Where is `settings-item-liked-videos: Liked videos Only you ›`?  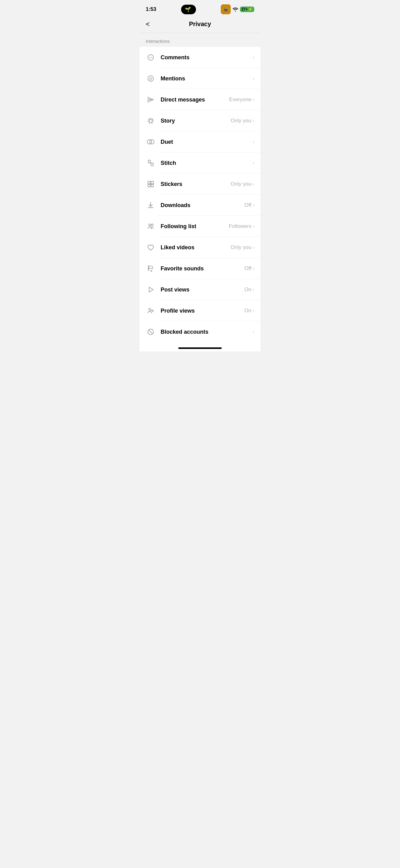
settings-item-liked-videos: Liked videos Only you › is located at coordinates (200, 247).